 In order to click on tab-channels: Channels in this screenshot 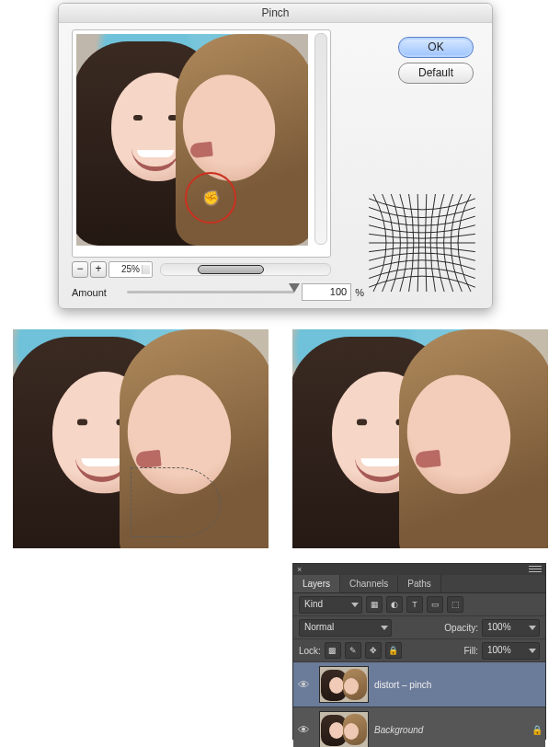, I will do `click(370, 583)`.